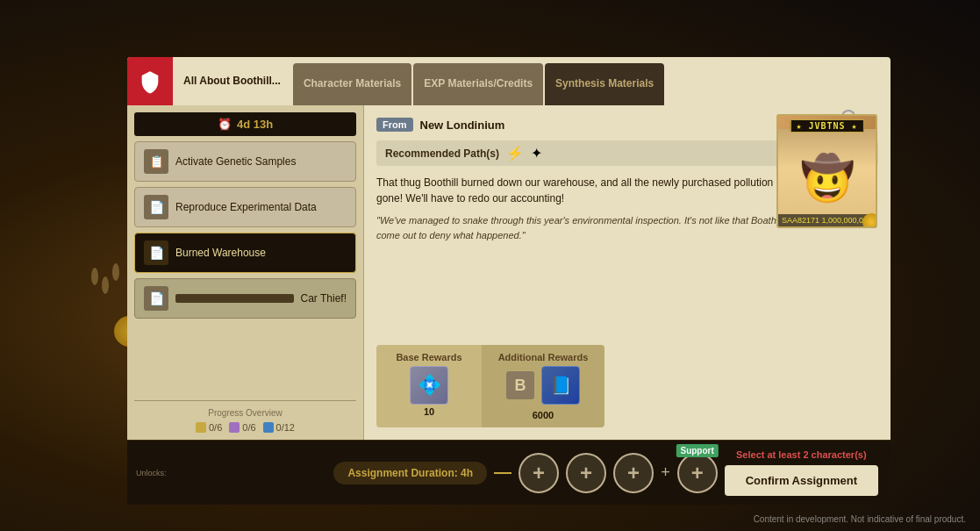 The width and height of the screenshot is (980, 531). What do you see at coordinates (826, 177) in the screenshot?
I see `character-illustration: 🤠` at bounding box center [826, 177].